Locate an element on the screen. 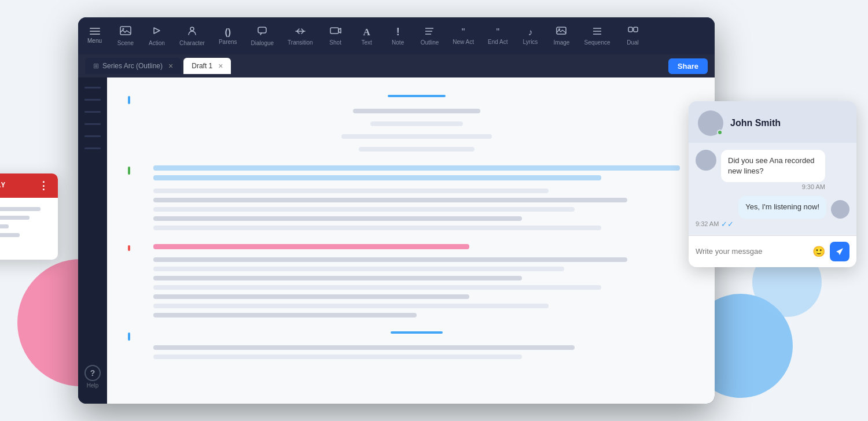 This screenshot has width=868, height=421. chat-user-name: John Smith is located at coordinates (756, 123).